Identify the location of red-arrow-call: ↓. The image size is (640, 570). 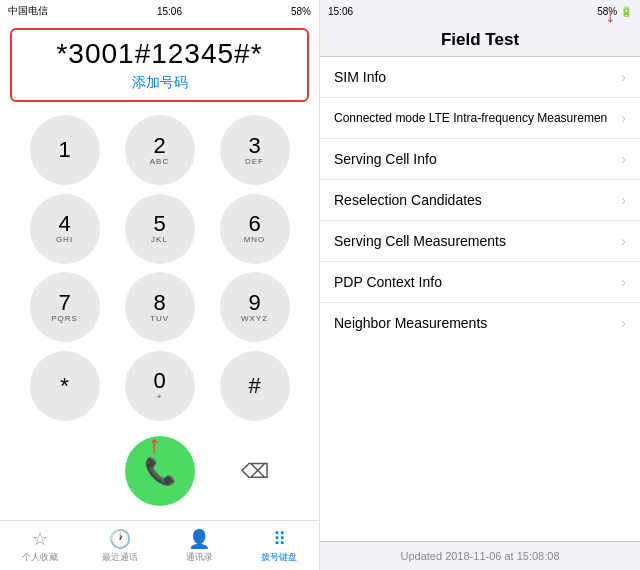
(154, 448).